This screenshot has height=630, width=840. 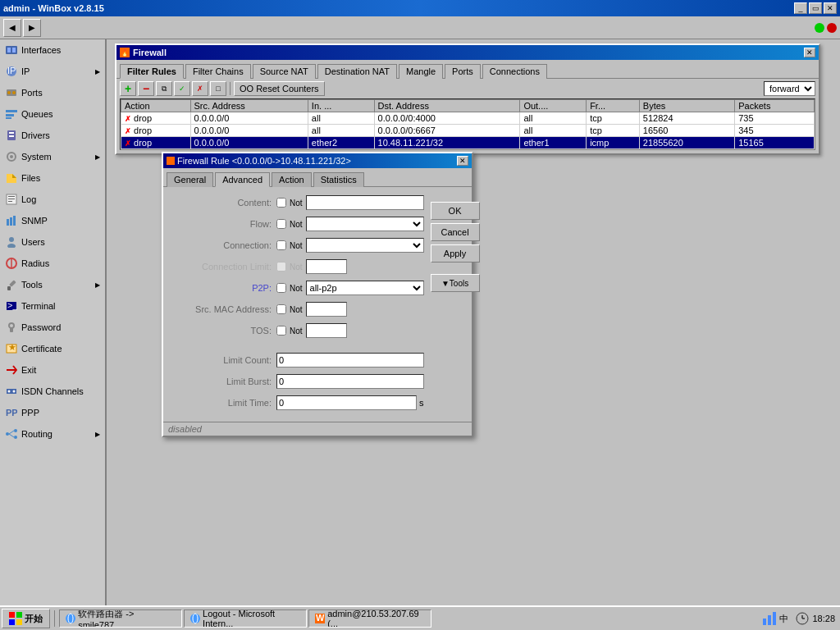 I want to click on rule-close-button: ✕, so click(x=463, y=161).